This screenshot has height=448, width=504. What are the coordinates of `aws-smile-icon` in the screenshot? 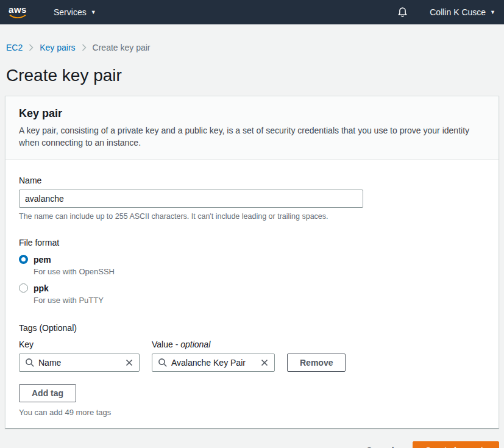 It's located at (18, 17).